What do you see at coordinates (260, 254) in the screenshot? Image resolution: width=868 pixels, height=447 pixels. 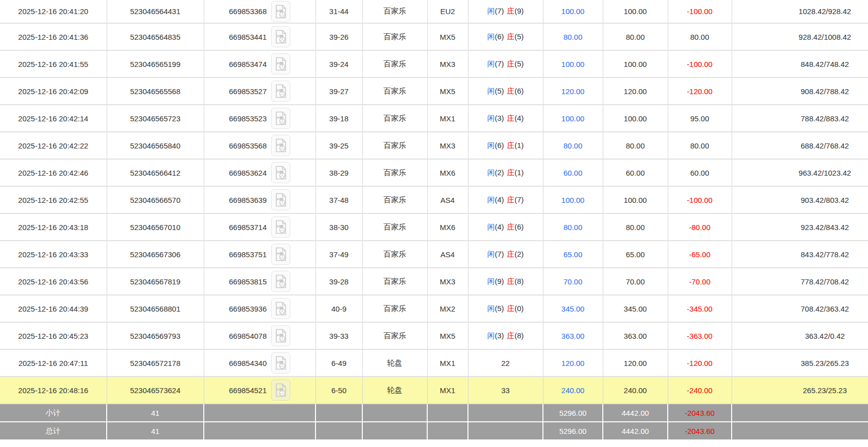 I see `cell-round-number: 669853751` at bounding box center [260, 254].